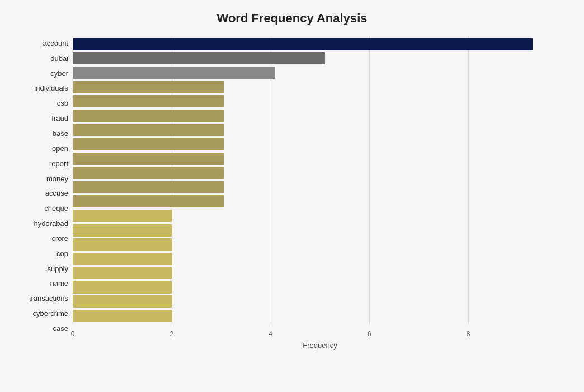 Image resolution: width=584 pixels, height=392 pixels. I want to click on bar-individuals, so click(148, 87).